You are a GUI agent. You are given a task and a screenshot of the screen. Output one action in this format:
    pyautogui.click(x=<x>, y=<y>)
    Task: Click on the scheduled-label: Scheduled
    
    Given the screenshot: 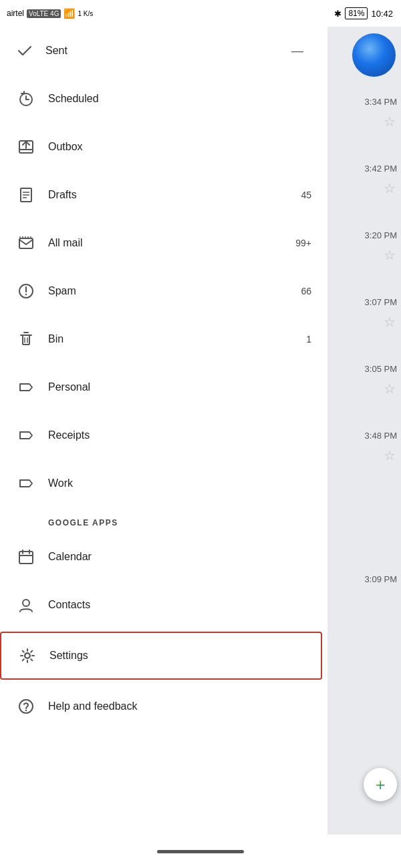 What is the action you would take?
    pyautogui.click(x=182, y=99)
    